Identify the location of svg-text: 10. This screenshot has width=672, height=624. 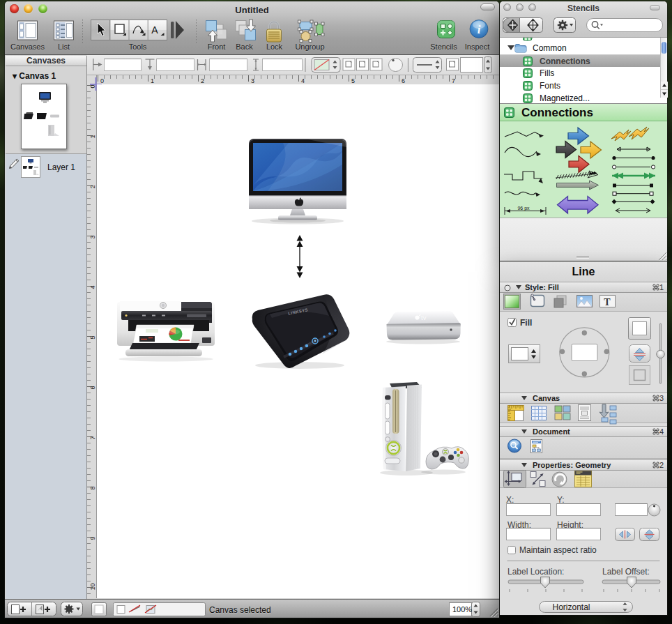
(93, 586).